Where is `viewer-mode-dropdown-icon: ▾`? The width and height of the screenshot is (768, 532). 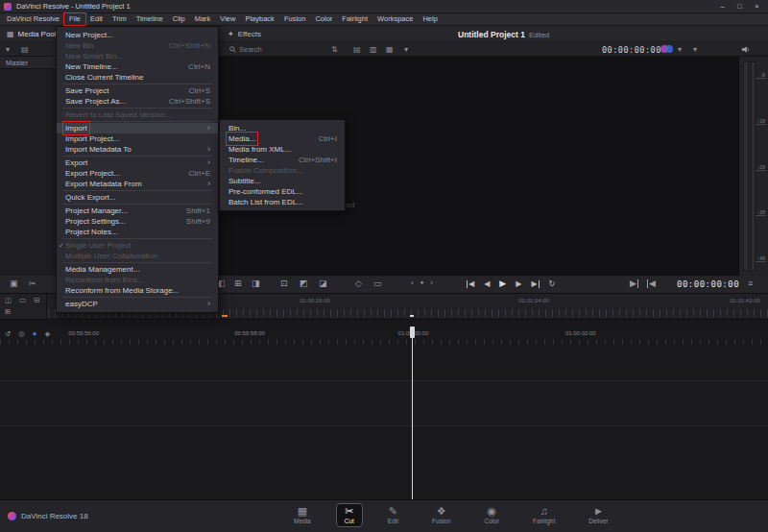 viewer-mode-dropdown-icon: ▾ is located at coordinates (680, 50).